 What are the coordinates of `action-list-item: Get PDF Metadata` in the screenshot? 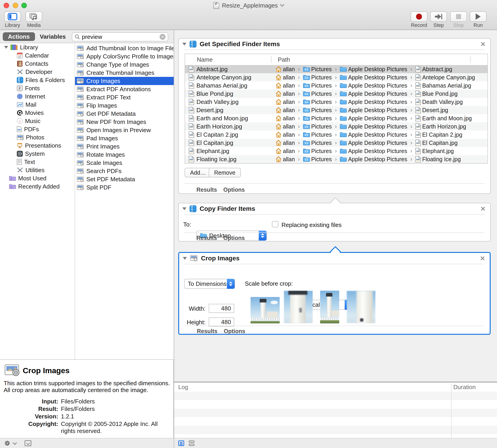 It's located at (124, 114).